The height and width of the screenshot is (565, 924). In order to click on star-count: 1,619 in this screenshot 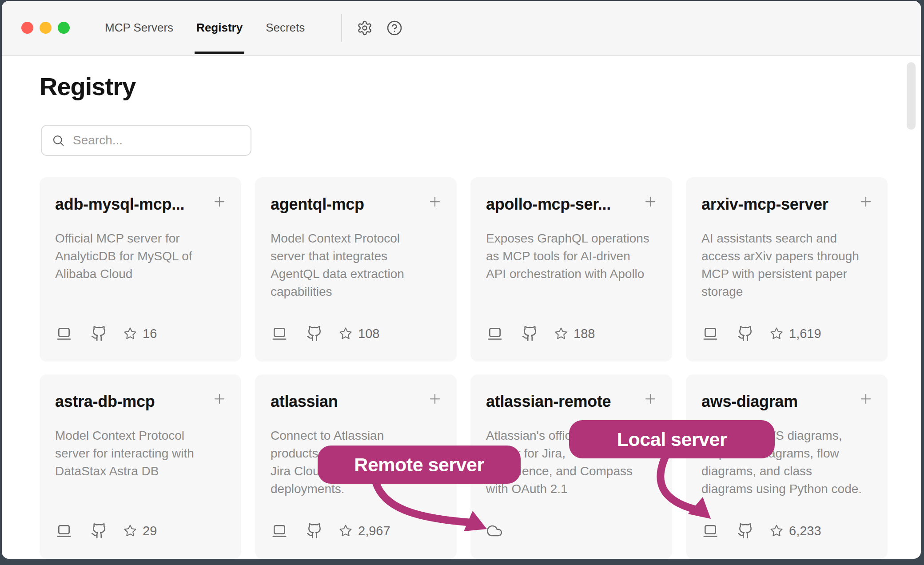, I will do `click(805, 334)`.